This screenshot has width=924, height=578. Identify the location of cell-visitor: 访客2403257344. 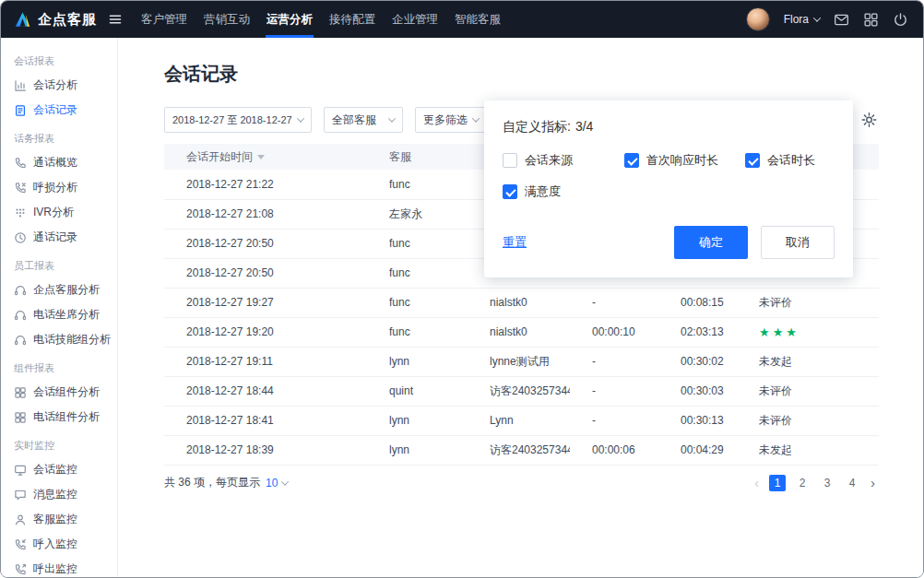
(518, 450).